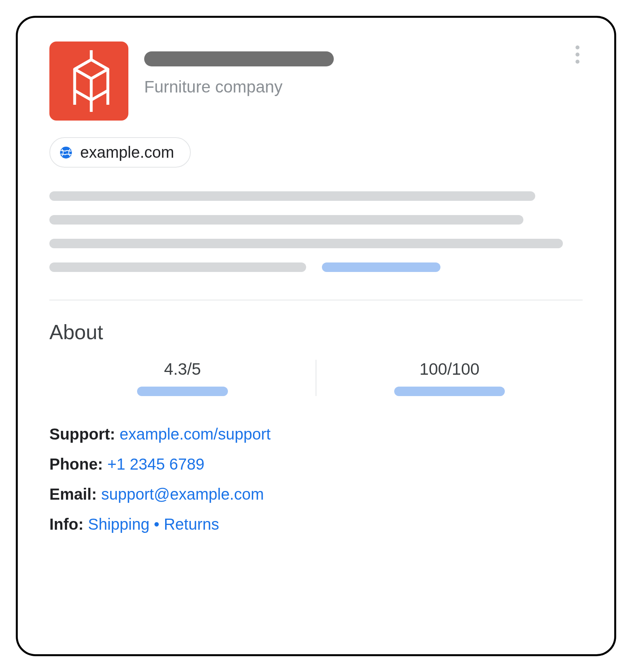 The height and width of the screenshot is (672, 632). Describe the element at coordinates (450, 378) in the screenshot. I see `score-metric: 100/100` at that location.